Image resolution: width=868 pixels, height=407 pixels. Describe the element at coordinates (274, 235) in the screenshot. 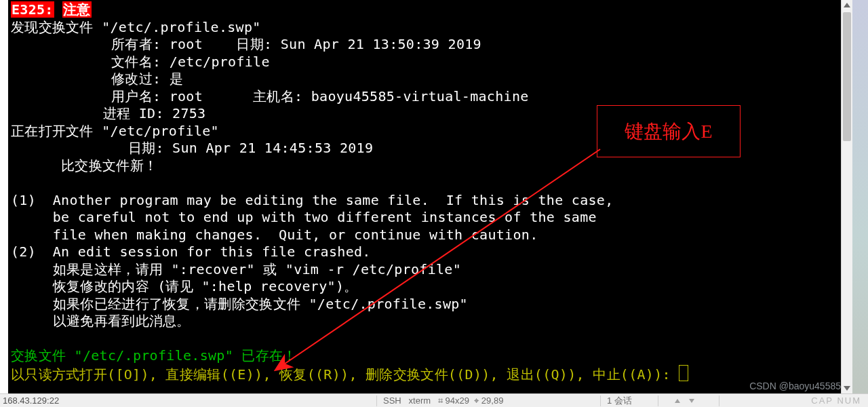

I see `msg-l3: file when making changes. Quit, or conti…` at that location.